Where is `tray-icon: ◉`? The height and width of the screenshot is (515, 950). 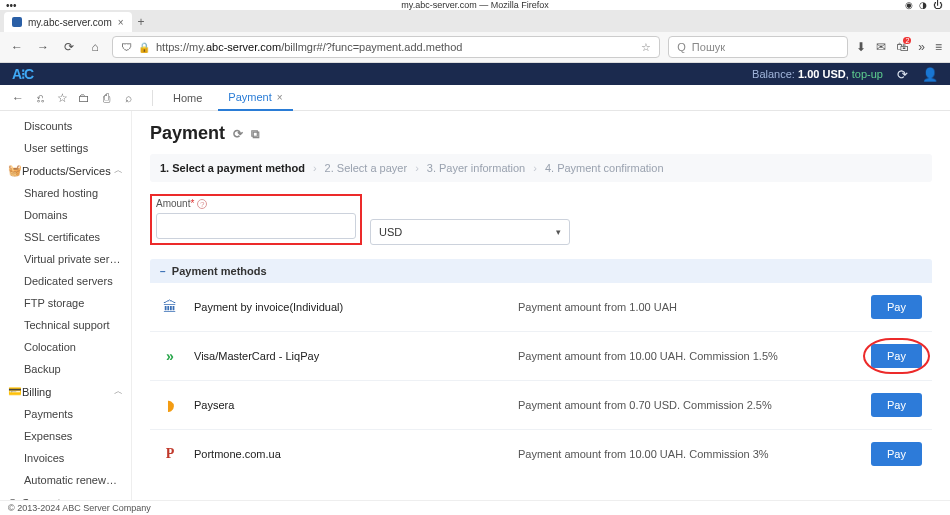
tray-icon: ◉ is located at coordinates (909, 5).